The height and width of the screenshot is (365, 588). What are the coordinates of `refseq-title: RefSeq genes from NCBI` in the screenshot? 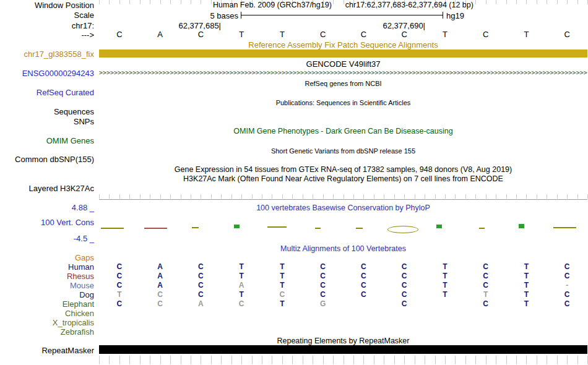 It's located at (343, 84).